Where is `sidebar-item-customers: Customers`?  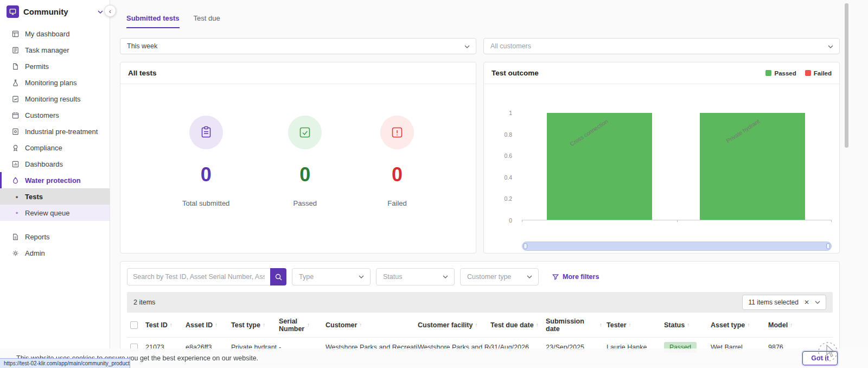
sidebar-item-customers: Customers is located at coordinates (55, 115).